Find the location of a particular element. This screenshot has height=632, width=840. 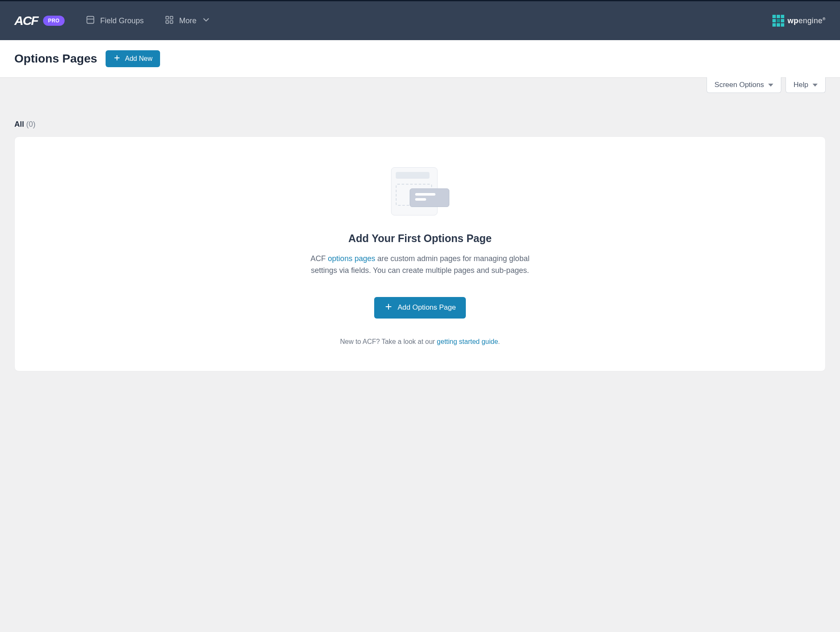

acf-logo-text: ACF is located at coordinates (26, 21).